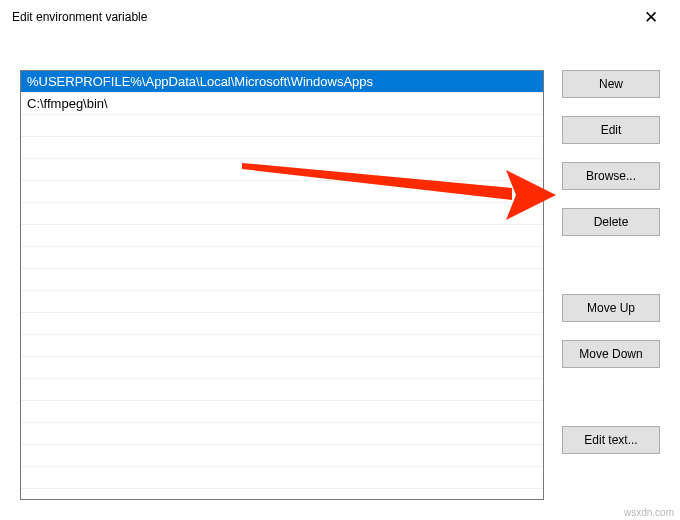 This screenshot has height=520, width=680. I want to click on watermark: wsxdn.com, so click(649, 512).